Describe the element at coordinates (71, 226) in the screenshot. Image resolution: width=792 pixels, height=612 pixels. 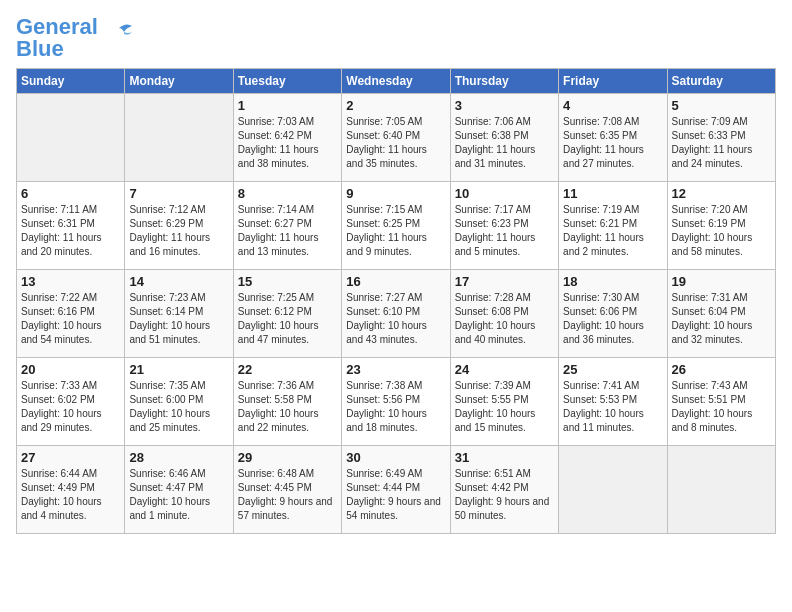
I see `calendar-cell: 6Sunrise: 7:11 AMSunset: 6:31 PMDaylight…` at that location.